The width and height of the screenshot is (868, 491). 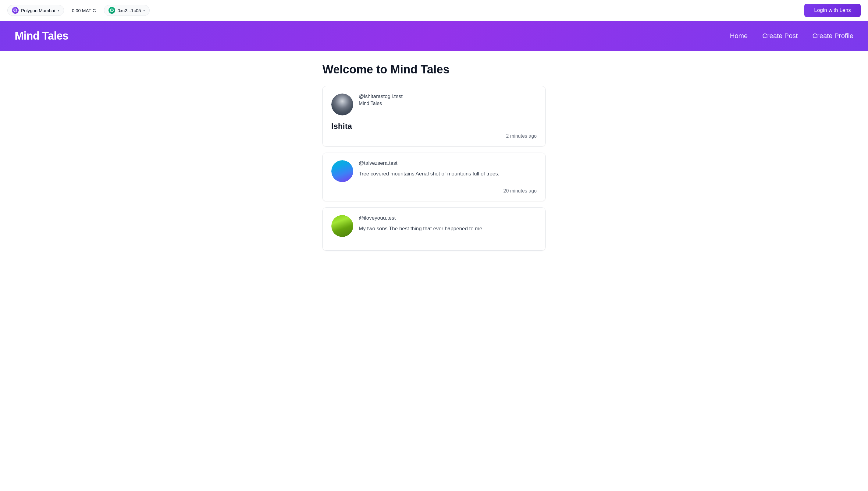 What do you see at coordinates (434, 126) in the screenshot?
I see `post-author: Ishita` at bounding box center [434, 126].